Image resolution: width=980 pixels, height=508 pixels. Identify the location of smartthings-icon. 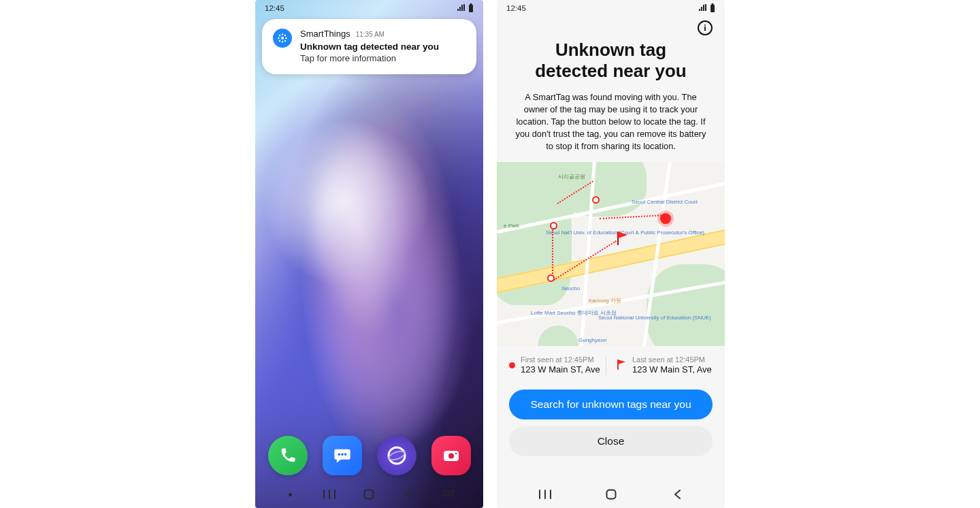
(282, 38).